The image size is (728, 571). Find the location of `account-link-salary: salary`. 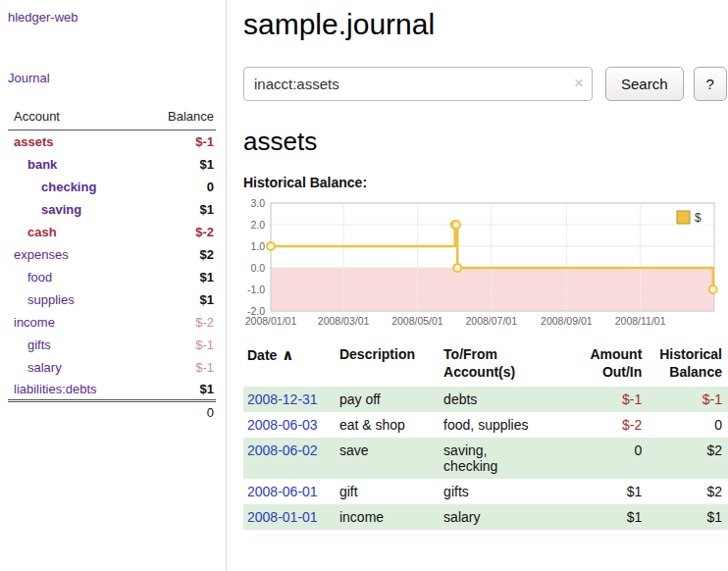

account-link-salary: salary is located at coordinates (45, 367).